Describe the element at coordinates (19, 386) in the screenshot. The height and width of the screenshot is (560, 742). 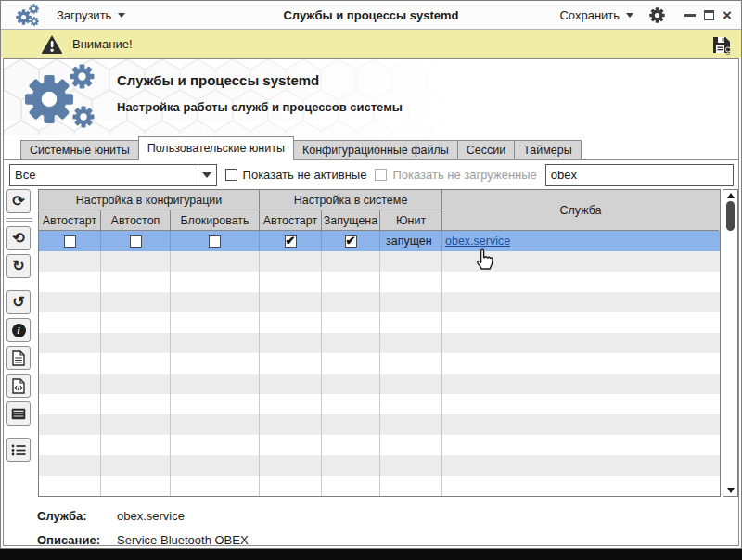
I see `file-code-icon` at that location.